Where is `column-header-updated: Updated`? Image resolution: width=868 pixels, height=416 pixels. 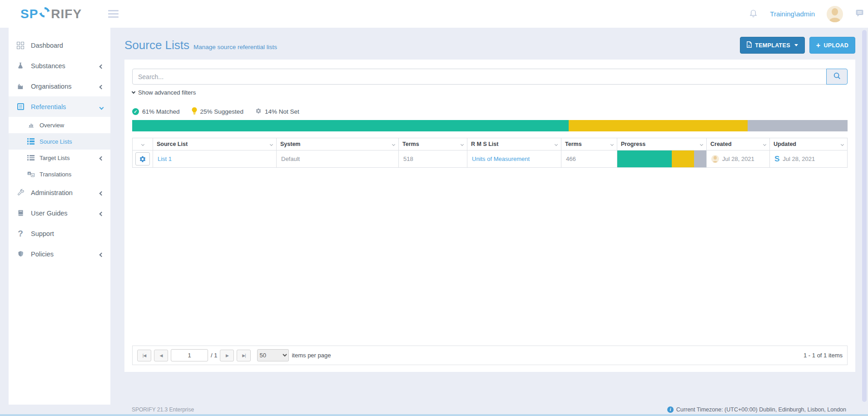 column-header-updated: Updated is located at coordinates (808, 145).